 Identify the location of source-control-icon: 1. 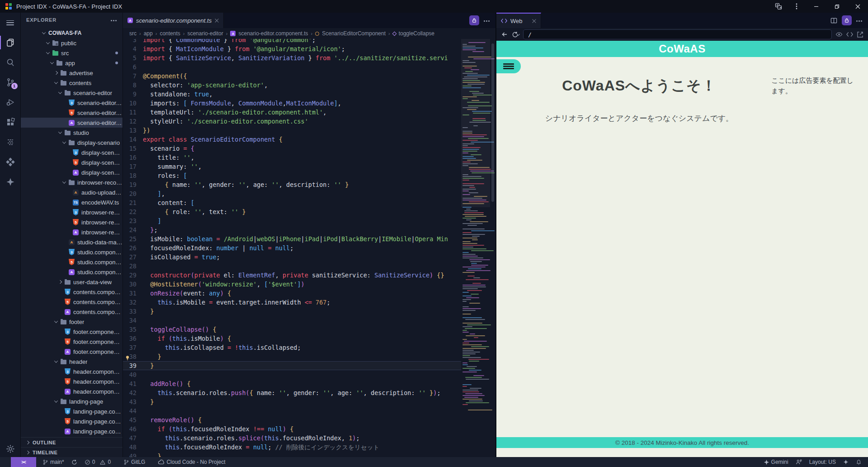
(10, 82).